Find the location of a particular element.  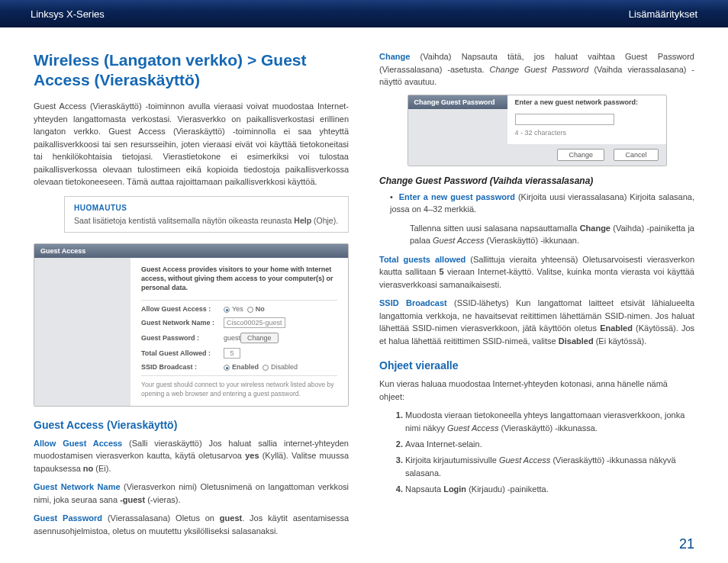

ui1-change-button: Change is located at coordinates (259, 338).